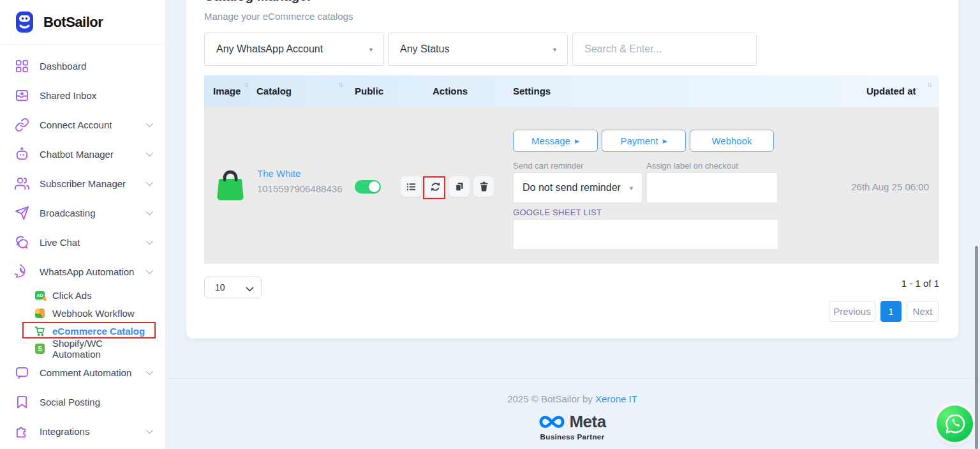 This screenshot has width=980, height=449. I want to click on refresh-icon, so click(435, 186).